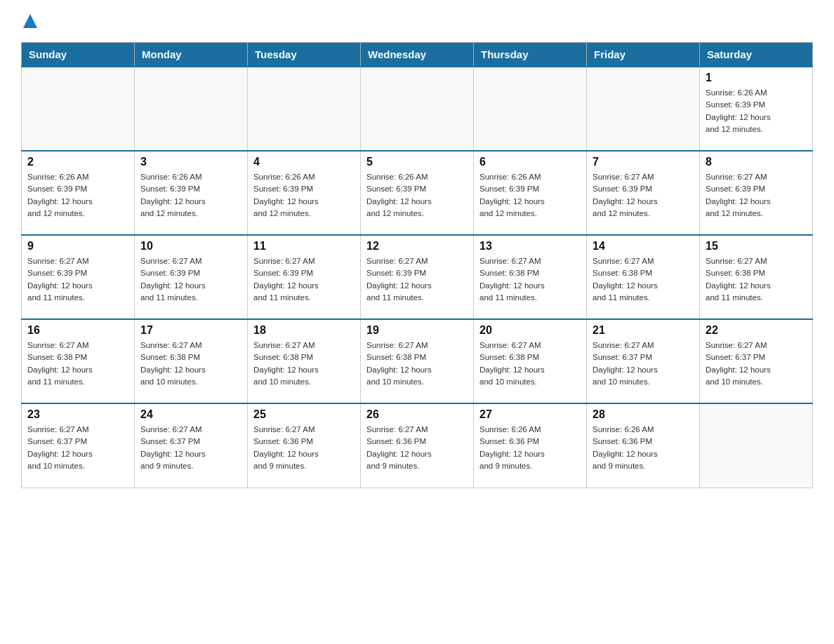 This screenshot has height=644, width=834. Describe the element at coordinates (78, 330) in the screenshot. I see `day-number: 16` at that location.